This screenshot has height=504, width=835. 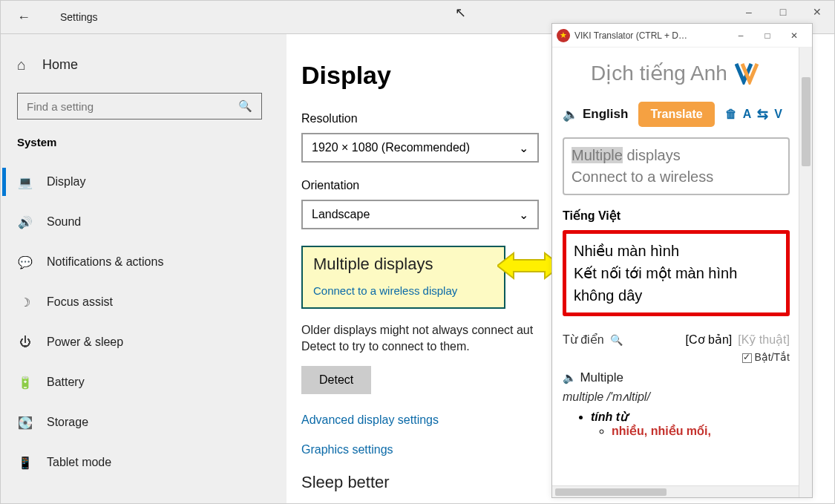 I want to click on vietnamese-label: Tiếng Việt, so click(x=676, y=215).